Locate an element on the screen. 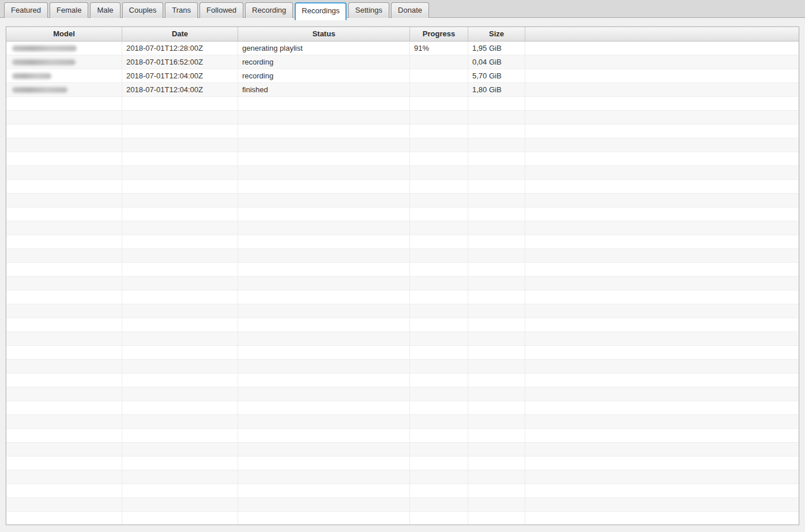  table-row: 2018-07-01T12:04:00Z finished 1,80 GiB is located at coordinates (402, 90).